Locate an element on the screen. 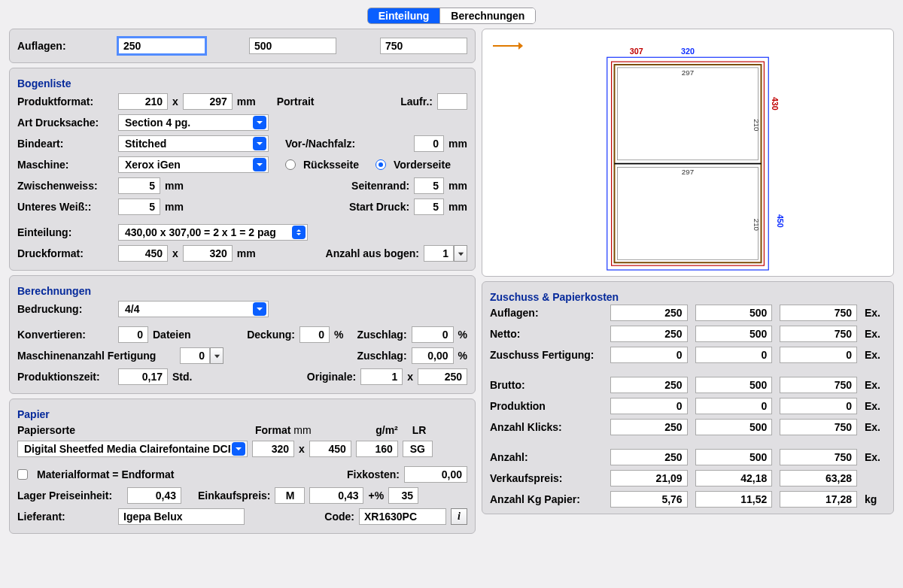 The image size is (903, 588). unteres-input is located at coordinates (139, 207).